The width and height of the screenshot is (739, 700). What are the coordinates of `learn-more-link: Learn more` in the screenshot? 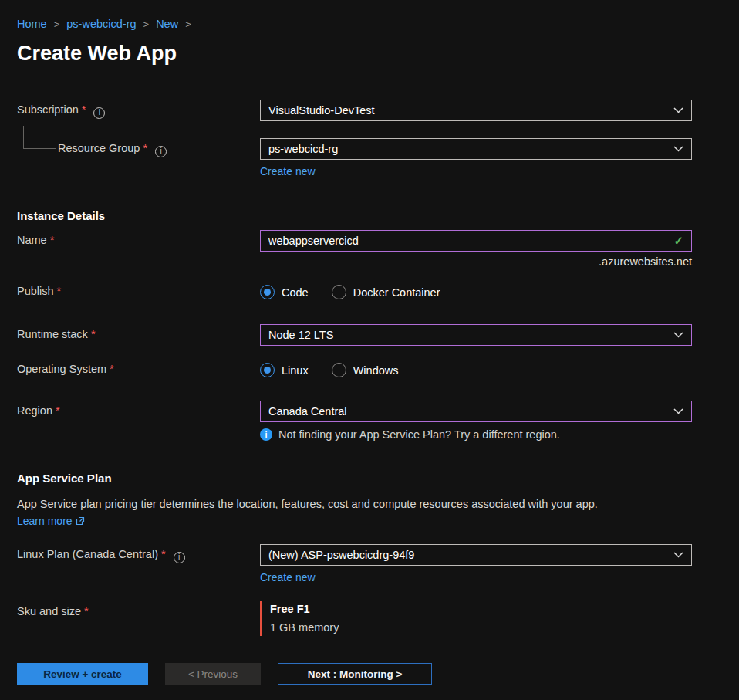 It's located at (51, 521).